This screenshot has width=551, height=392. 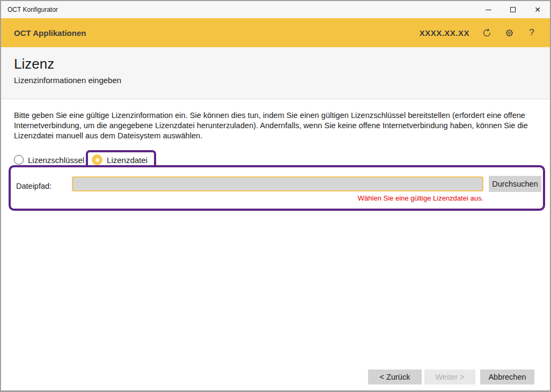 I want to click on help-button: ?, so click(x=532, y=33).